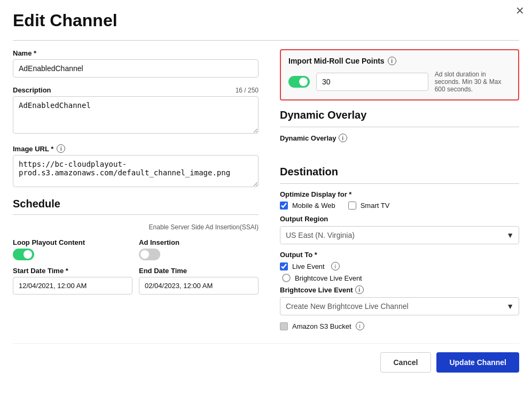 This screenshot has width=532, height=418. I want to click on live-event-label: Live Event, so click(309, 266).